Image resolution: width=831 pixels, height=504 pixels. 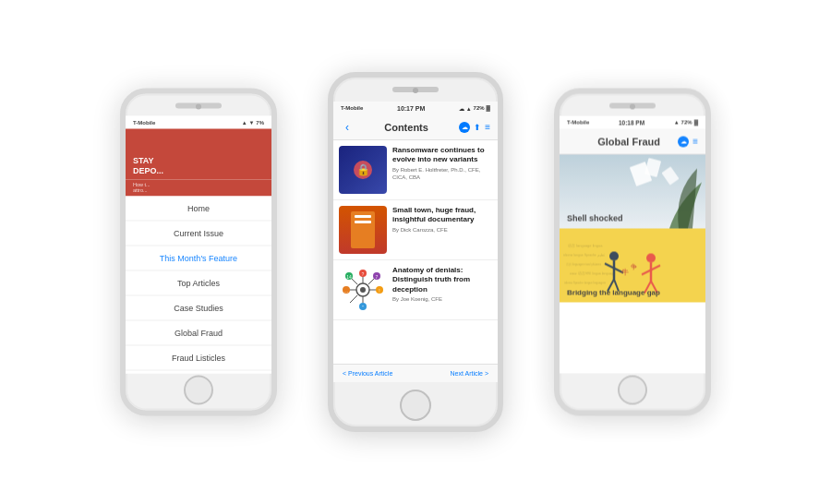 I want to click on menu-item-past-issues: Past Issues, so click(x=199, y=373).